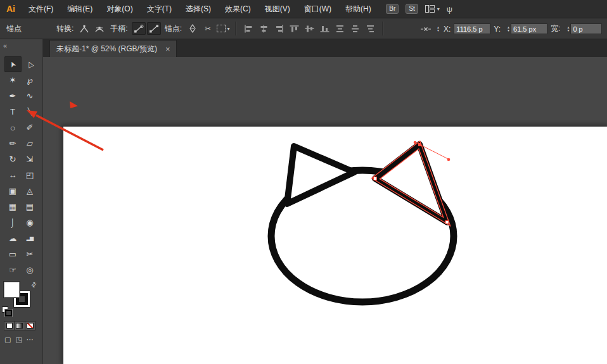 The width and height of the screenshot is (607, 364). I want to click on menu-item-5: 效果(C), so click(238, 9).